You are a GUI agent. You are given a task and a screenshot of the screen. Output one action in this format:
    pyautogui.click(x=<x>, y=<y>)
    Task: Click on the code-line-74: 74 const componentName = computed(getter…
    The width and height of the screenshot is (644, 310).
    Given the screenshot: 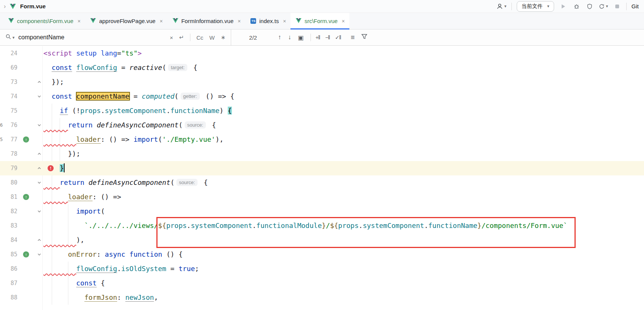 What is the action you would take?
    pyautogui.click(x=322, y=96)
    